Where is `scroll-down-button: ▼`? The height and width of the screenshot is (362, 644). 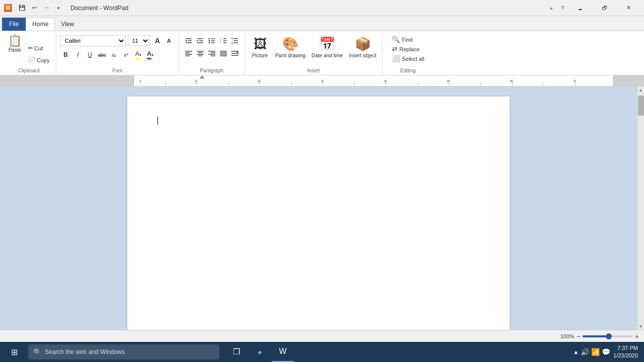 scroll-down-button: ▼ is located at coordinates (641, 326).